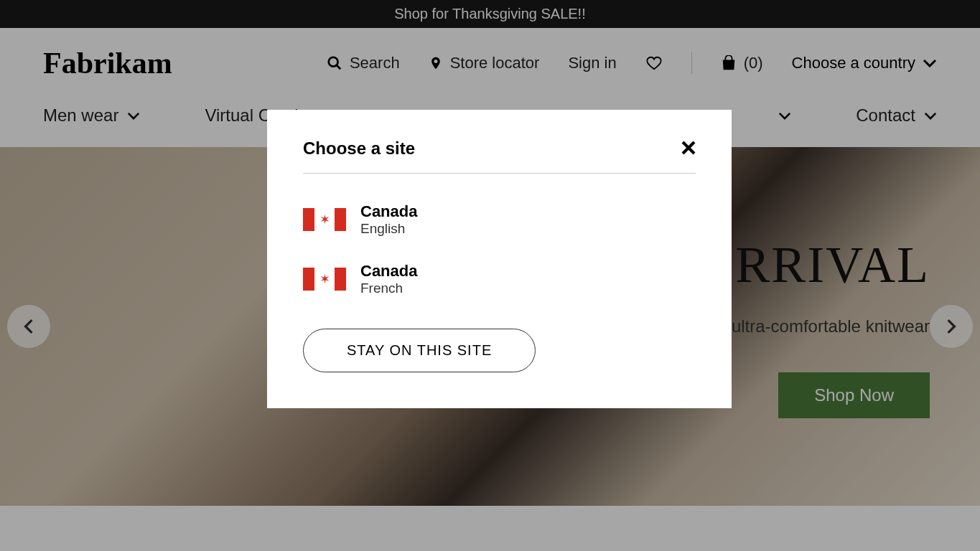 The image size is (980, 551). What do you see at coordinates (389, 220) in the screenshot?
I see `site-text: Canada English` at bounding box center [389, 220].